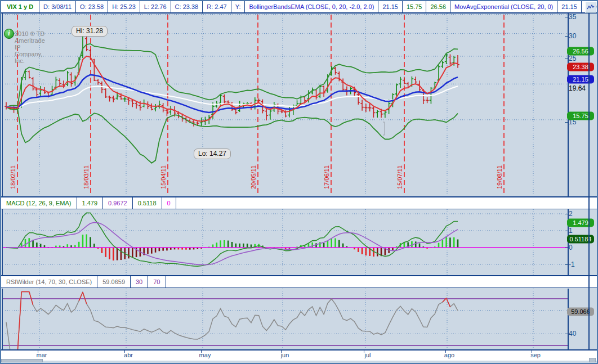 This screenshot has width=598, height=364. I want to click on macd-hist-value: 0.5118, so click(148, 203).